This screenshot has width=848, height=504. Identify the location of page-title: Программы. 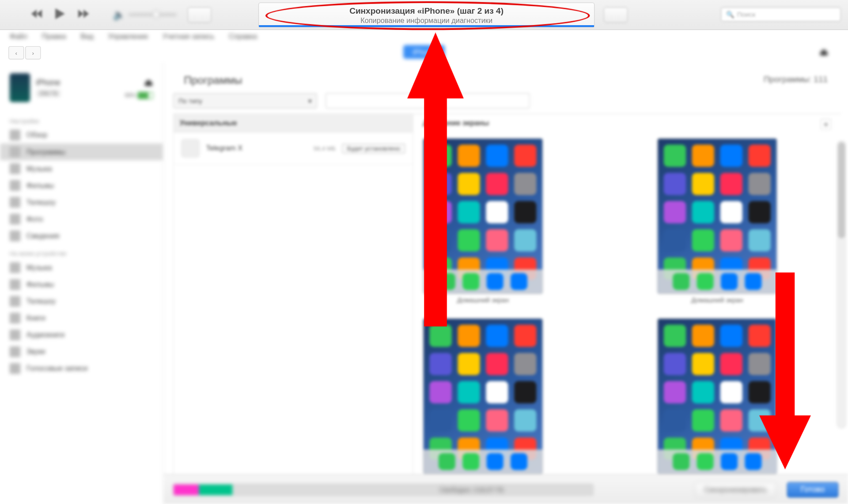
(213, 81).